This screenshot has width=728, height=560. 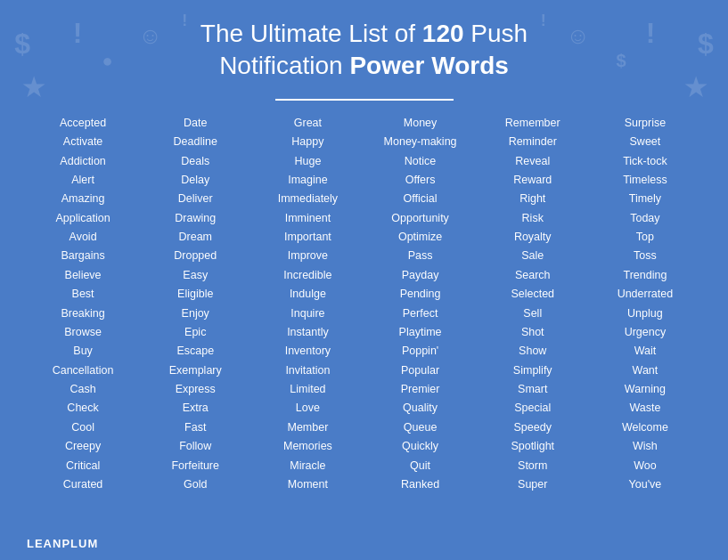 I want to click on word-item: Ranked, so click(x=421, y=484).